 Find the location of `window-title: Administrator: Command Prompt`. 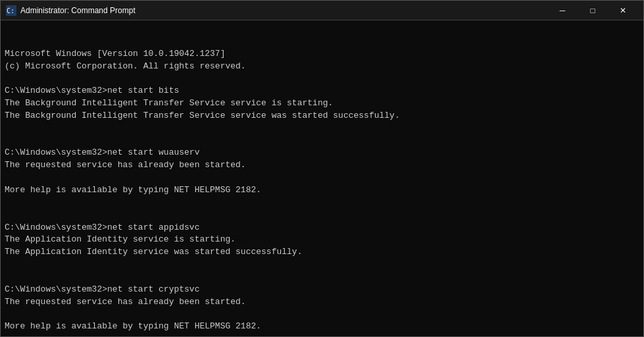

window-title: Administrator: Command Prompt is located at coordinates (284, 11).